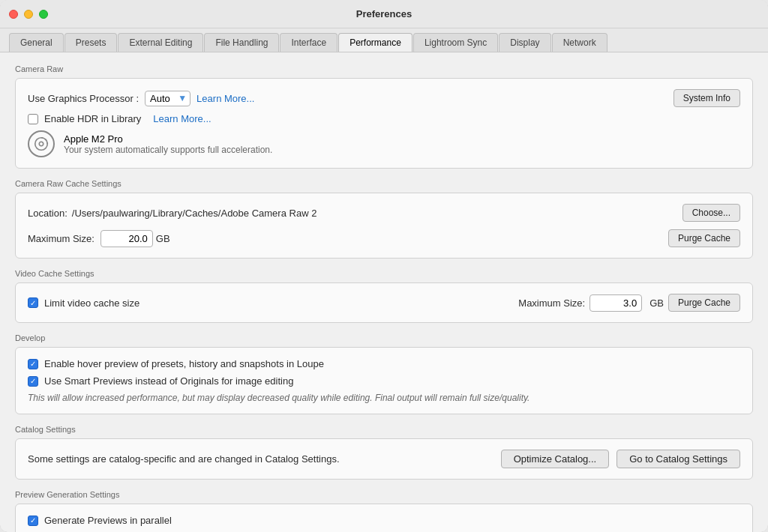  What do you see at coordinates (456, 42) in the screenshot?
I see `tab-lightroom-sync: Lightroom Sync` at bounding box center [456, 42].